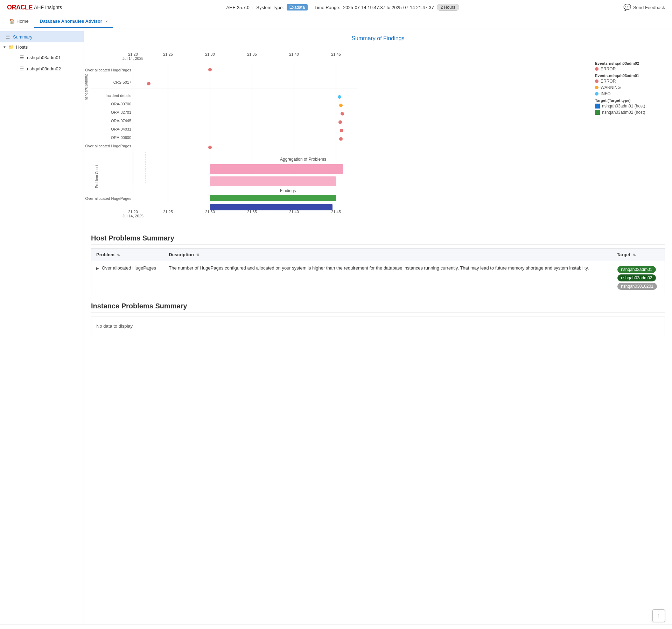 This screenshot has width=672, height=629. Describe the element at coordinates (659, 616) in the screenshot. I see `scroll-up-icon: ↑` at that location.